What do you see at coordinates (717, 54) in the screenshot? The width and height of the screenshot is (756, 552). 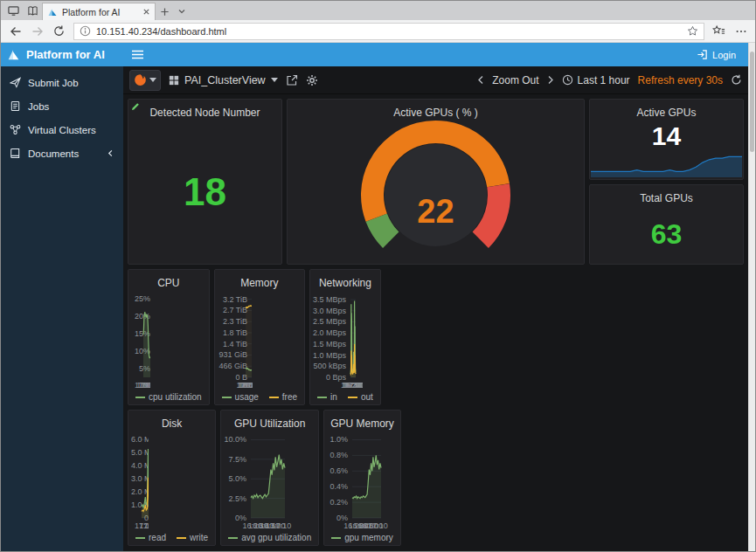 I see `login-button: Login` at bounding box center [717, 54].